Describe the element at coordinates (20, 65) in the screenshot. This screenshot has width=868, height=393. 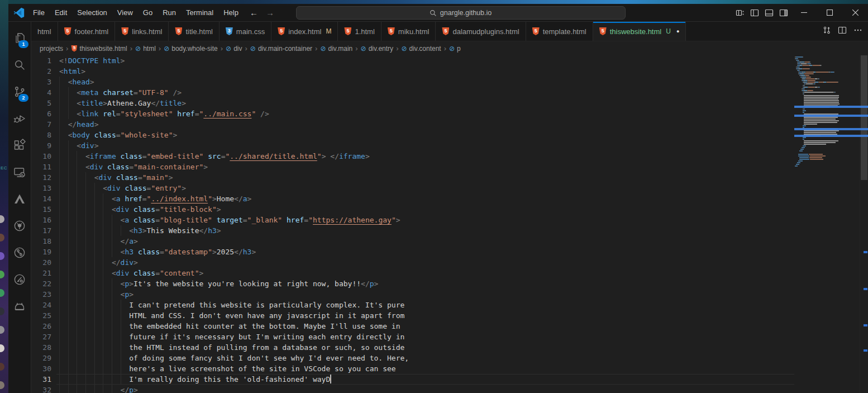
I see `activity-search` at that location.